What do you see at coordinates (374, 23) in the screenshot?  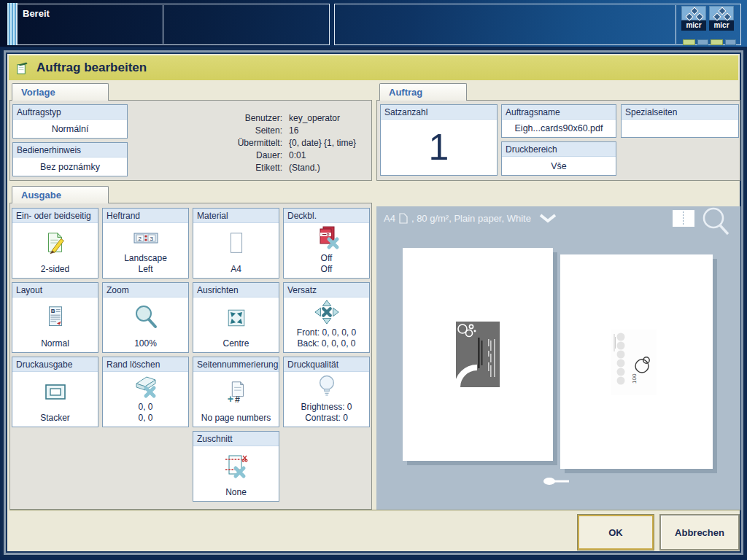 I see `top-status-bar: Bereit micr micr` at bounding box center [374, 23].